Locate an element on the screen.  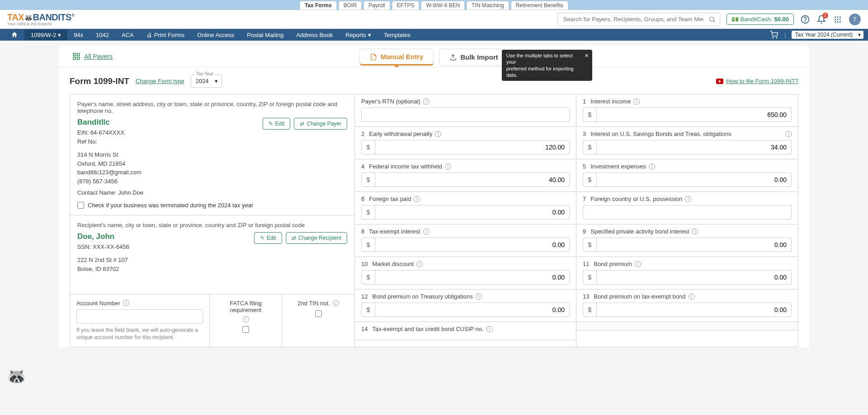
account-number-cell: Account Number i If you leave the field … is located at coordinates (140, 321).